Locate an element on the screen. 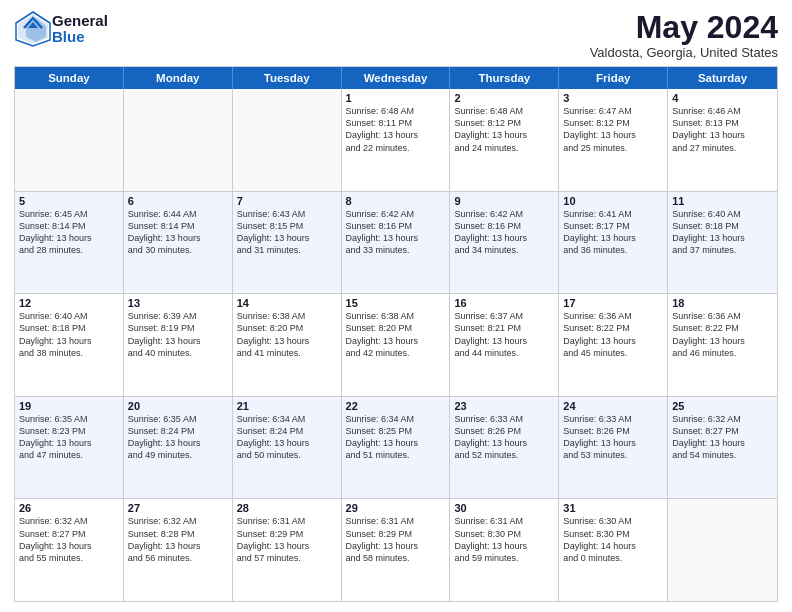 The width and height of the screenshot is (792, 612). day-cell-15: 15Sunrise: 6:38 AM Sunset: 8:20 PM Dayli… is located at coordinates (396, 345).